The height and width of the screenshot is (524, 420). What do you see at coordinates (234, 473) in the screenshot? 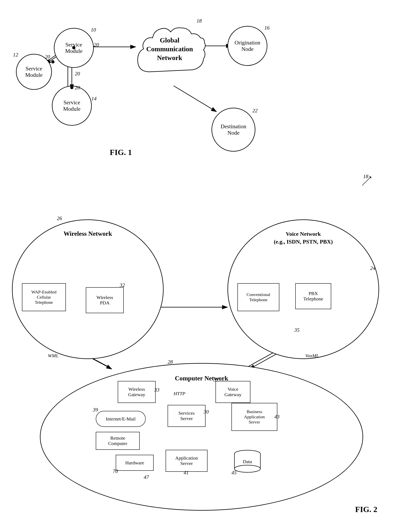
I see `ref-45: 45` at bounding box center [234, 473].